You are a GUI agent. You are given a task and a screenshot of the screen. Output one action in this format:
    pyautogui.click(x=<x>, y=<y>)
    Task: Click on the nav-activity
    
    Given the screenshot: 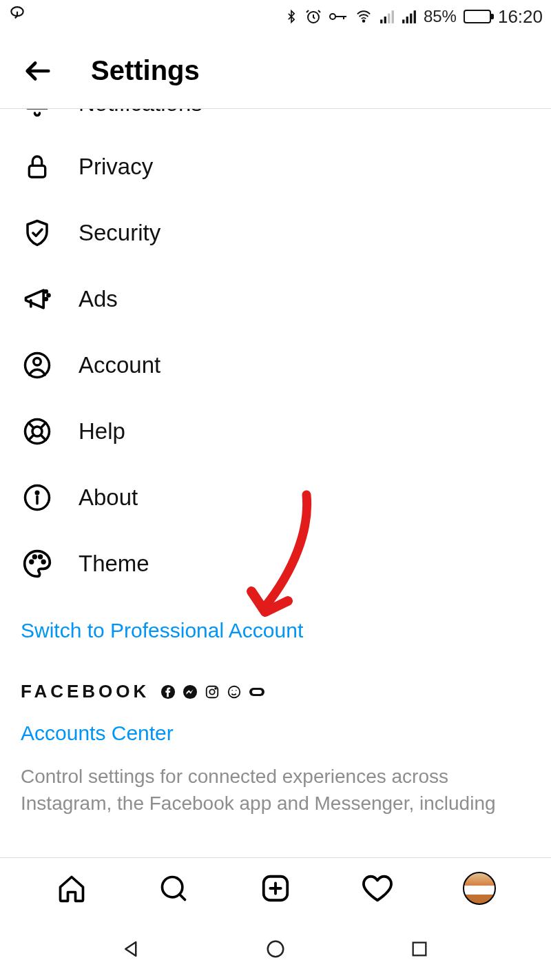 What is the action you would take?
    pyautogui.click(x=377, y=888)
    